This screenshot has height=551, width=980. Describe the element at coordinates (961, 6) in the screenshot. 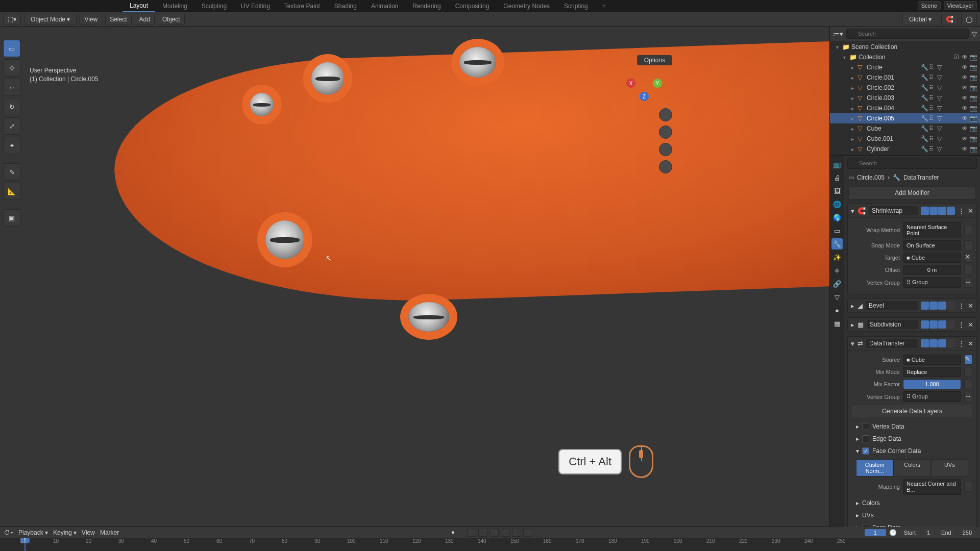

I see `viewlayer-field: ViewLayer` at that location.